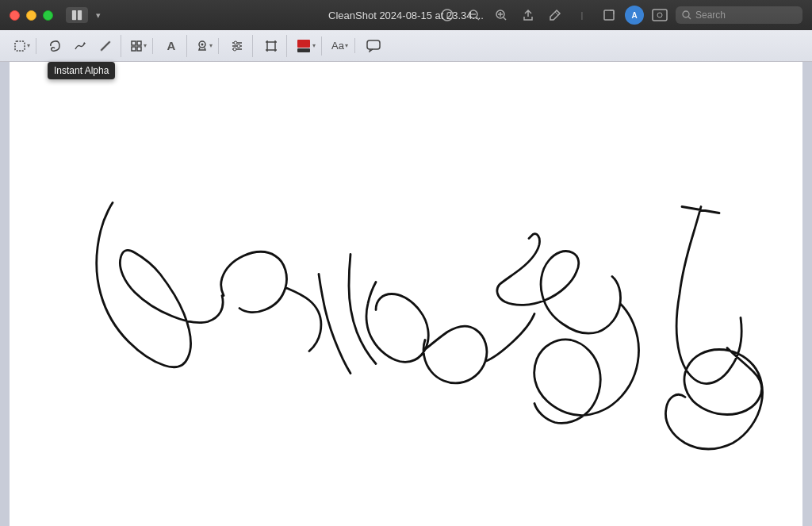 The width and height of the screenshot is (812, 526). I want to click on tool-group-font: Aa ▾, so click(340, 46).